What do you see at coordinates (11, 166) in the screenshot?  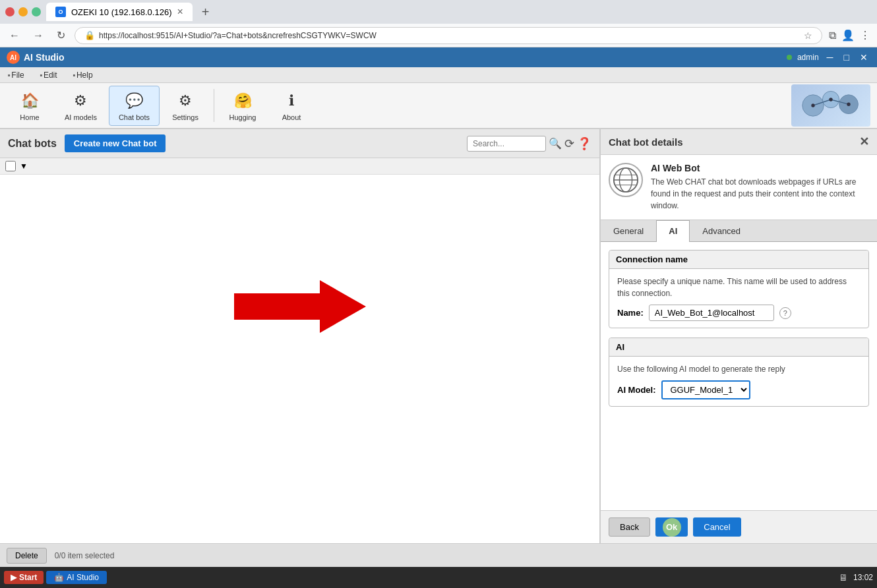 I see `select-all-checkbox` at bounding box center [11, 166].